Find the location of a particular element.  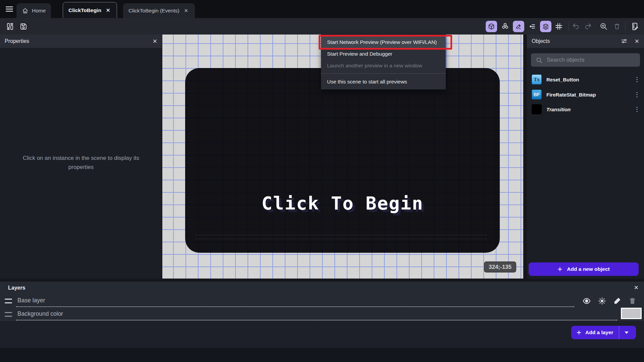

tab-home: Home is located at coordinates (34, 11).